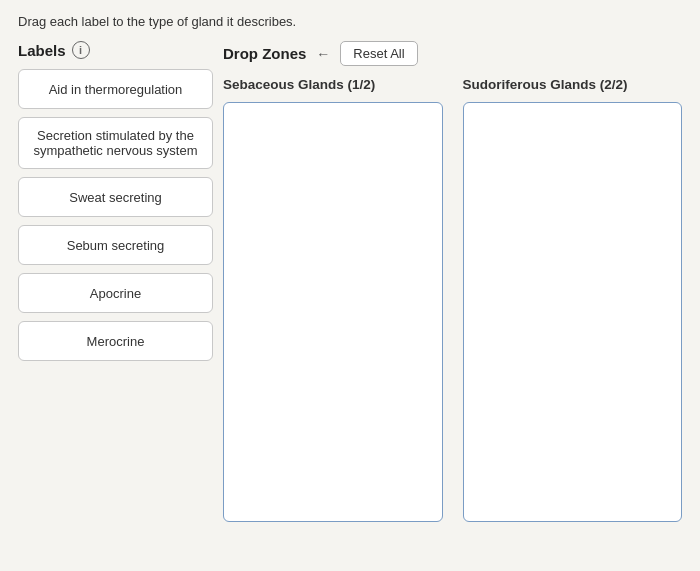 This screenshot has height=571, width=700. Describe the element at coordinates (116, 197) in the screenshot. I see `label-card-sweat: Sweat secreting` at that location.